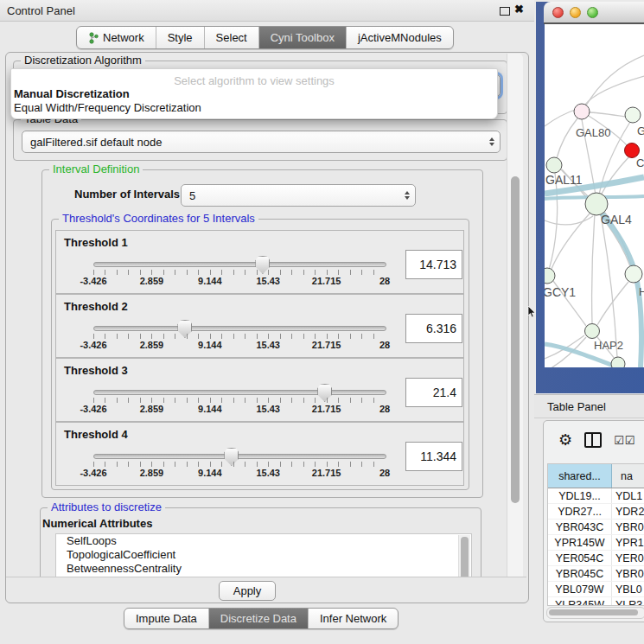 This screenshot has height=644, width=644. What do you see at coordinates (596, 527) in the screenshot?
I see `table-row: YBR043CYBR0` at bounding box center [596, 527].